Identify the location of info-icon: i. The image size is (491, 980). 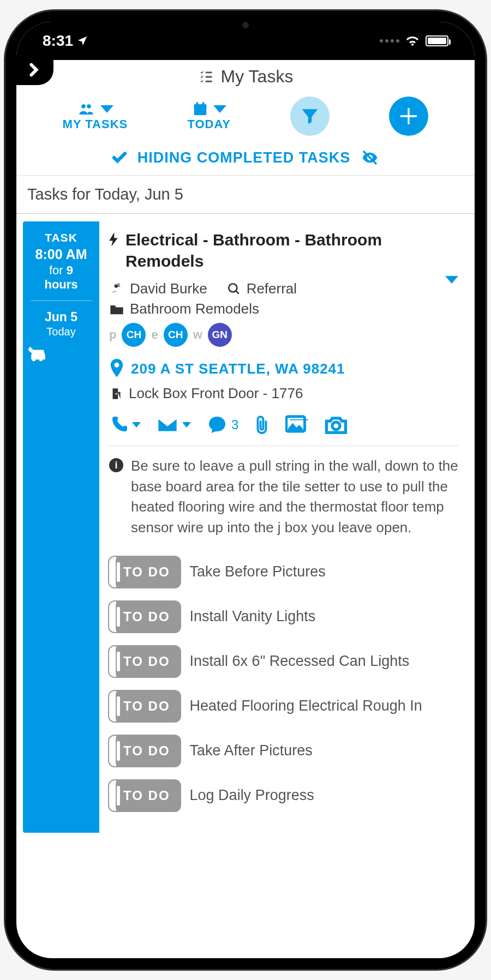
(116, 465).